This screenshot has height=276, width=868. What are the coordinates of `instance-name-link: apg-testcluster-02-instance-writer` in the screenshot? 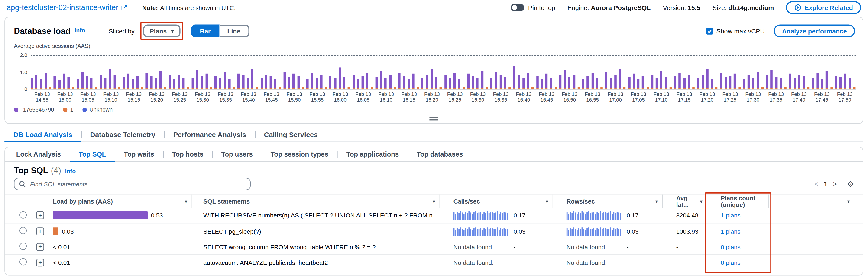 It's located at (63, 7).